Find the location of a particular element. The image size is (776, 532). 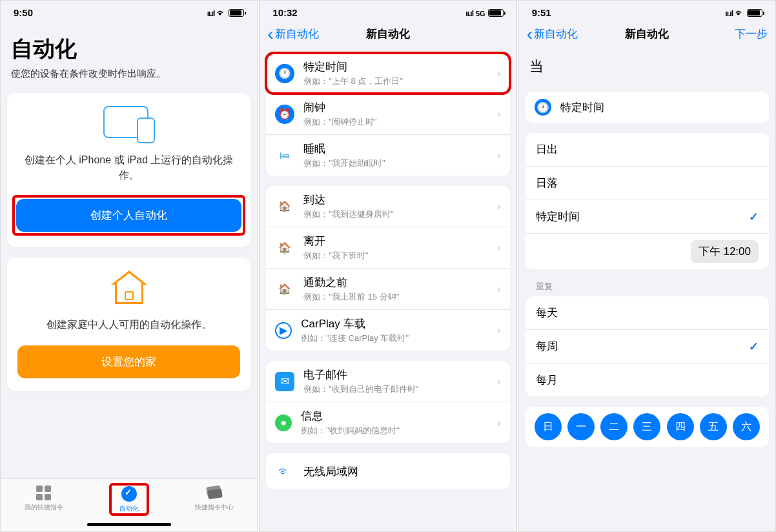

check-icon: ✓ is located at coordinates (754, 217).